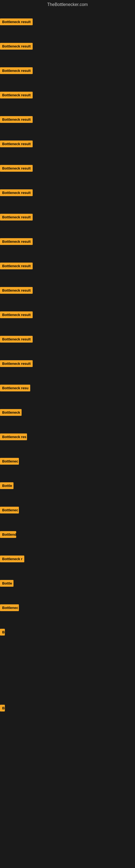  What do you see at coordinates (16, 340) in the screenshot?
I see `bottleneck-result-item-14: Bottleneck result` at bounding box center [16, 340].